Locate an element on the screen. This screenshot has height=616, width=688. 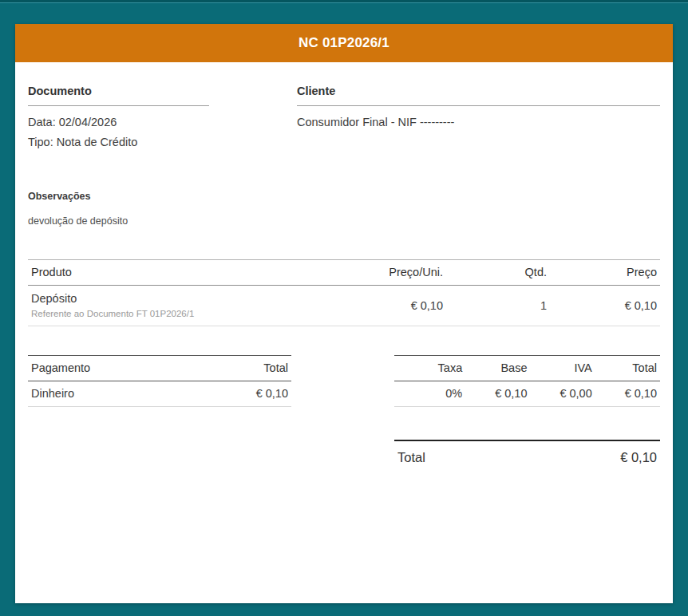
document-date: Data: 02/04/2026 is located at coordinates (118, 122).